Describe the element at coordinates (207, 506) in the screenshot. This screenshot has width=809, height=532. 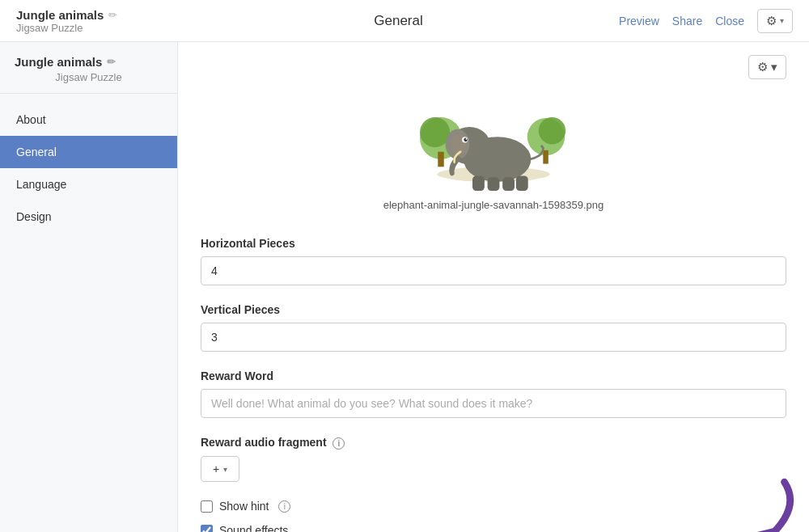
I see `show-hint-checkbox` at that location.